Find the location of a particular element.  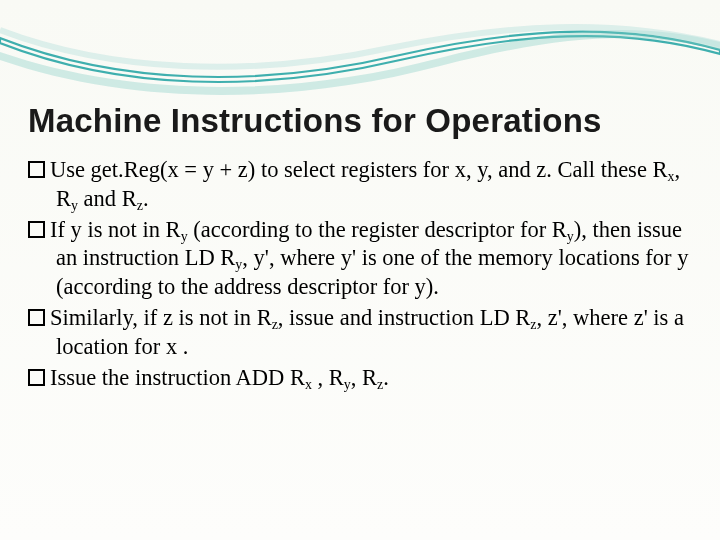

text-run: (according to the register descriptor fo… is located at coordinates (378, 230).